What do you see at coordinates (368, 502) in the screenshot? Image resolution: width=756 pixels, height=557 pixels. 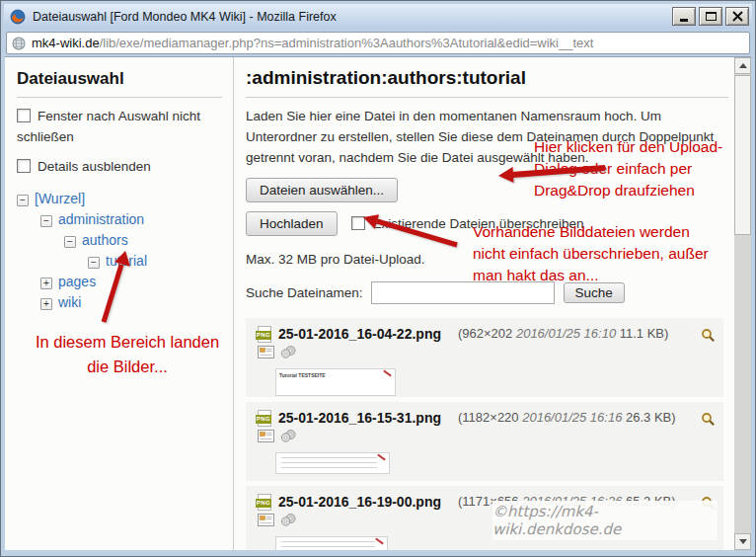 I see `file-name-link: 25-01-2016_16-19-00.png` at bounding box center [368, 502].